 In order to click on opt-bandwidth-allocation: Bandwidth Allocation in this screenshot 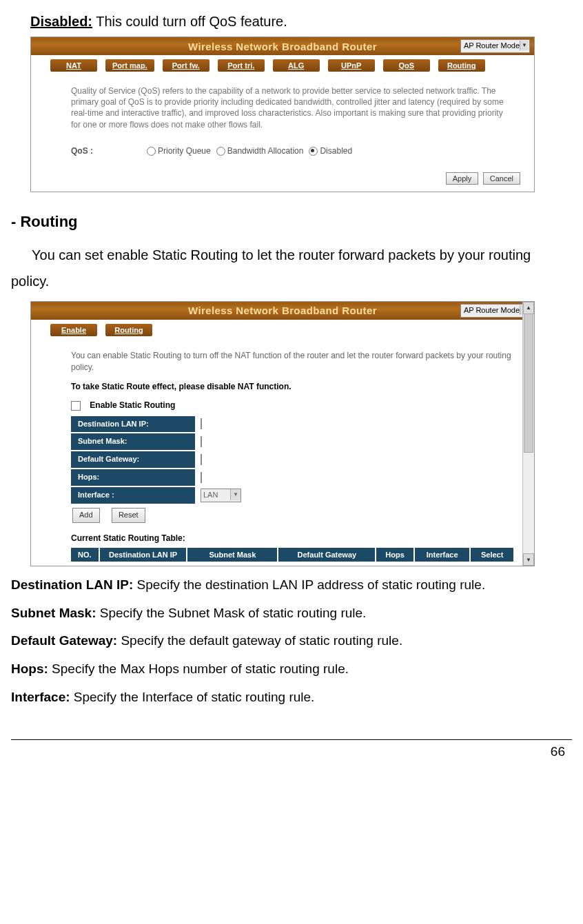, I will do `click(260, 151)`.